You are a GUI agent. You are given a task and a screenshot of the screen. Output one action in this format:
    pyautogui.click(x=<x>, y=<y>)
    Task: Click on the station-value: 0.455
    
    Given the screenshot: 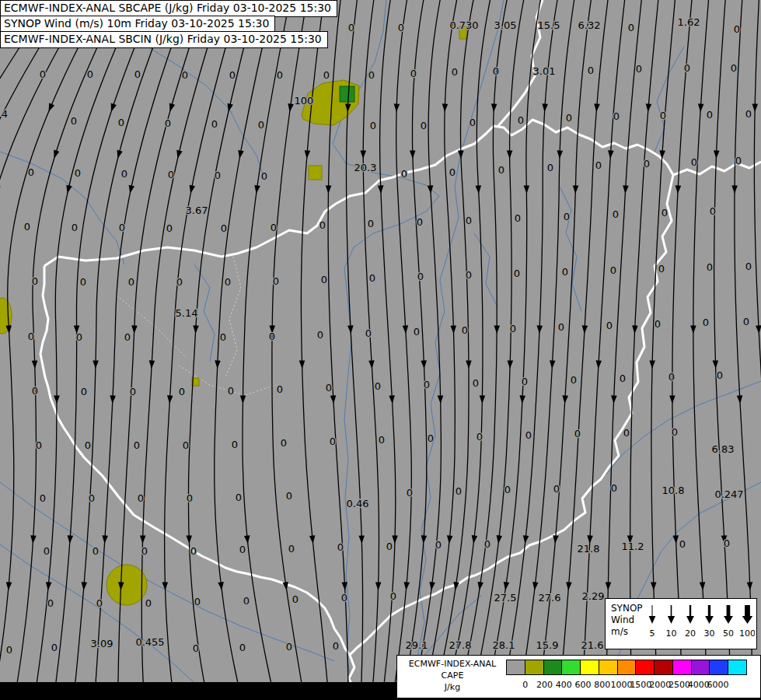 What is the action you would take?
    pyautogui.click(x=149, y=642)
    